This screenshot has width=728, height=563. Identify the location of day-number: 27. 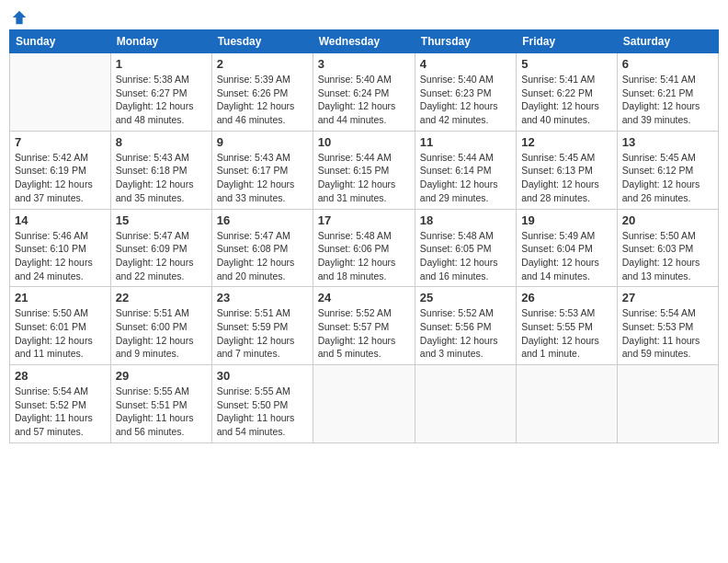
(667, 298).